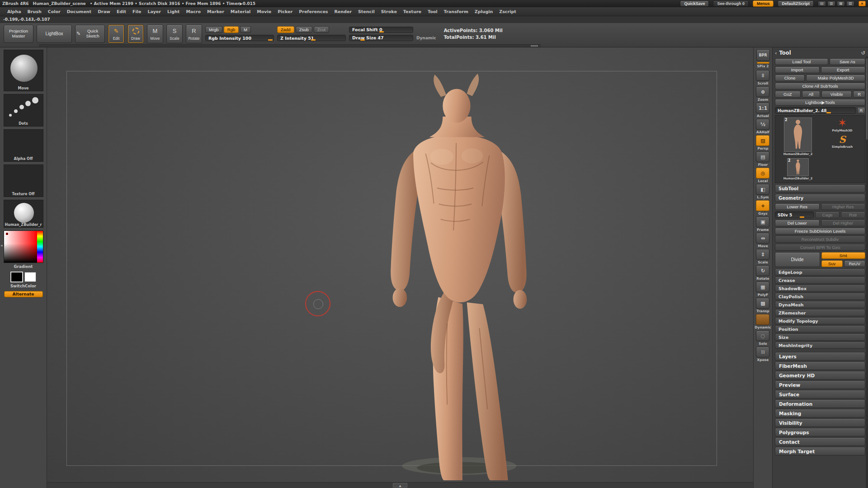  Describe the element at coordinates (831, 4) in the screenshot. I see `layout-icon: ▥` at that location.